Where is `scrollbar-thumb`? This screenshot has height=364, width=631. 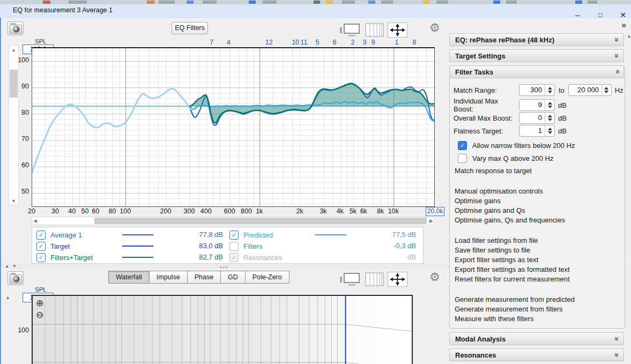 scrollbar-thumb is located at coordinates (261, 221).